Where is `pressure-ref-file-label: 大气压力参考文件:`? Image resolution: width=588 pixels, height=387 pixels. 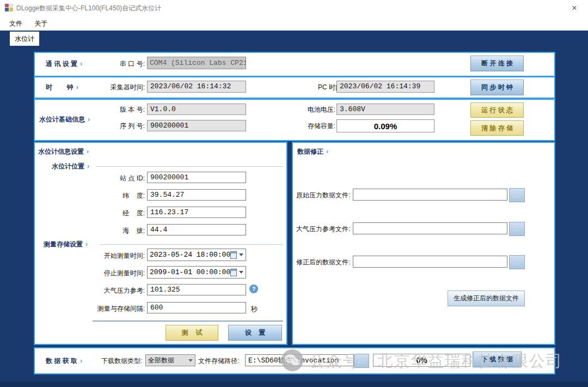
pressure-ref-file-label: 大气压力参考文件: is located at coordinates (323, 229).